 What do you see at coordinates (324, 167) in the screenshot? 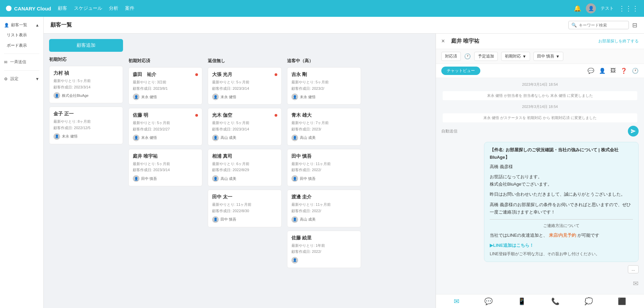
I see `board-card: 田中 慎吾 最新やりとり: 11ヶ月前 顧客作成日: 2022/ 👤 田中 慎吾` at bounding box center [324, 167].